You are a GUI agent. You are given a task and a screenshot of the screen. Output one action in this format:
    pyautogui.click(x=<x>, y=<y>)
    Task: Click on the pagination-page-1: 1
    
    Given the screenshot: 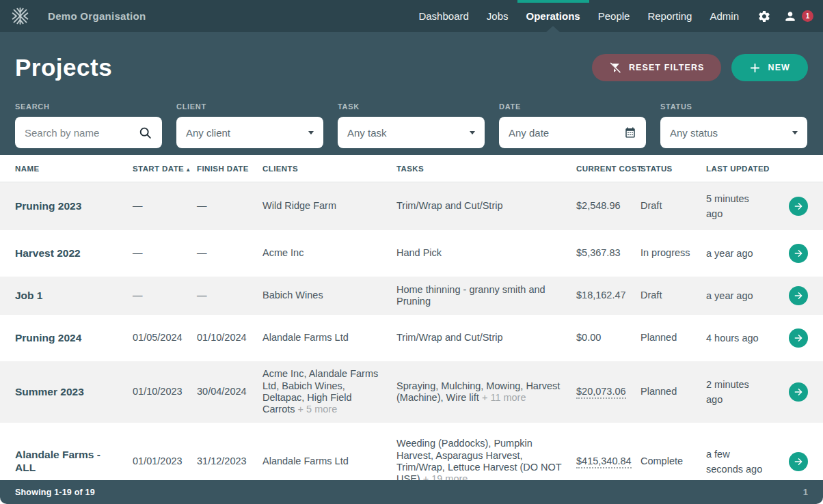 What is the action you would take?
    pyautogui.click(x=805, y=492)
    